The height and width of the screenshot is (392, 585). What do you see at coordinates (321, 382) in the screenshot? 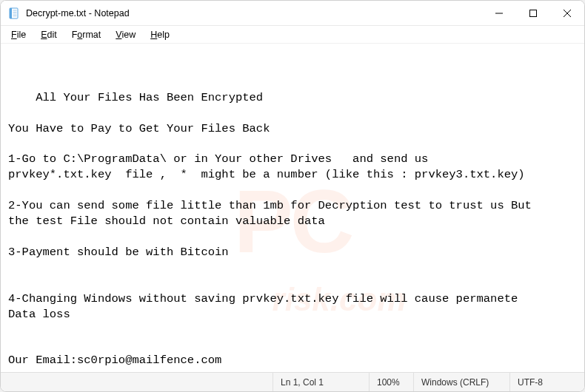
I see `status-position: Ln 1, Col 1` at bounding box center [321, 382].